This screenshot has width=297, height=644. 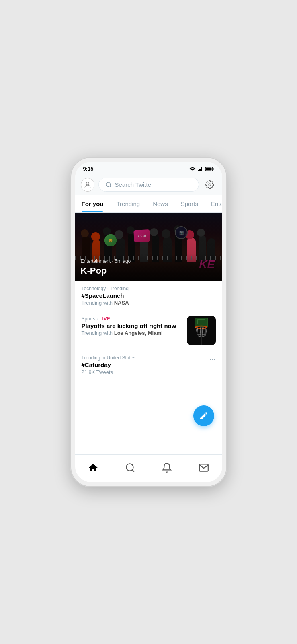 I want to click on hero-overlay: Entertainment · 5m ago K-Pop, so click(x=149, y=267).